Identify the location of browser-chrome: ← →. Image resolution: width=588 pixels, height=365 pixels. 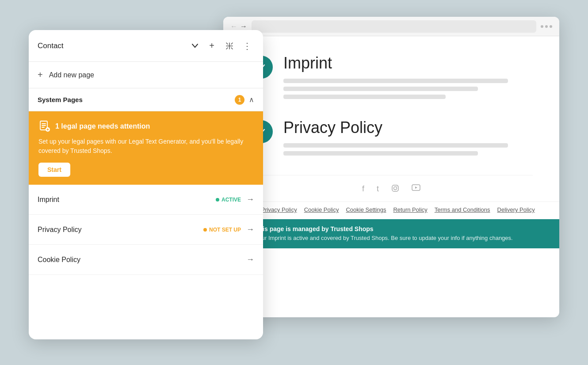
(391, 27).